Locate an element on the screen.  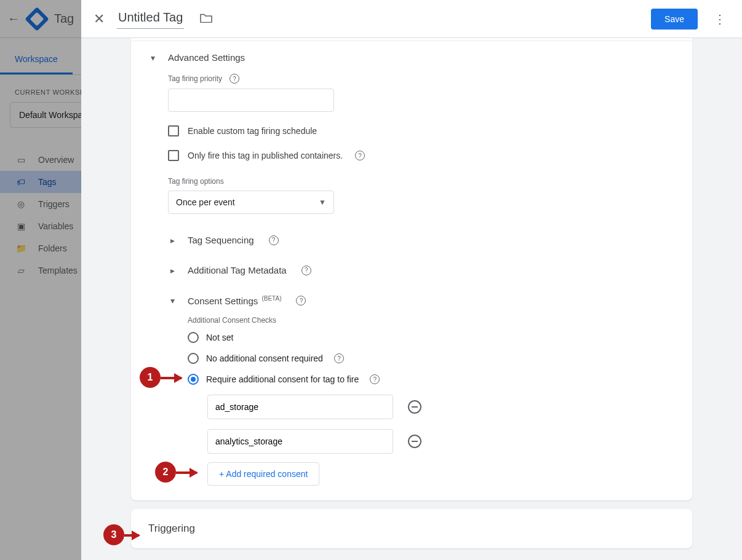
additional-consent-label: Additional Consent Checks is located at coordinates (431, 320).